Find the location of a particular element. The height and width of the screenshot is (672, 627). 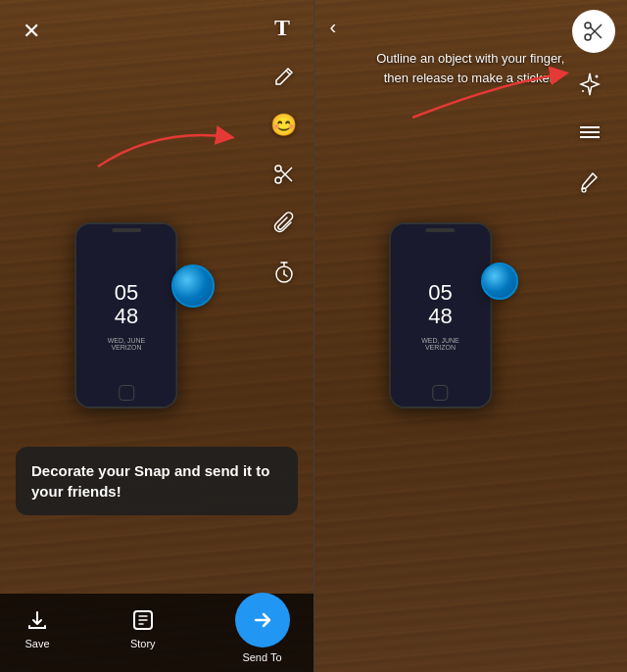

phone-mockup-left: 05 48 WED, JUNEVERIZON is located at coordinates (125, 315).